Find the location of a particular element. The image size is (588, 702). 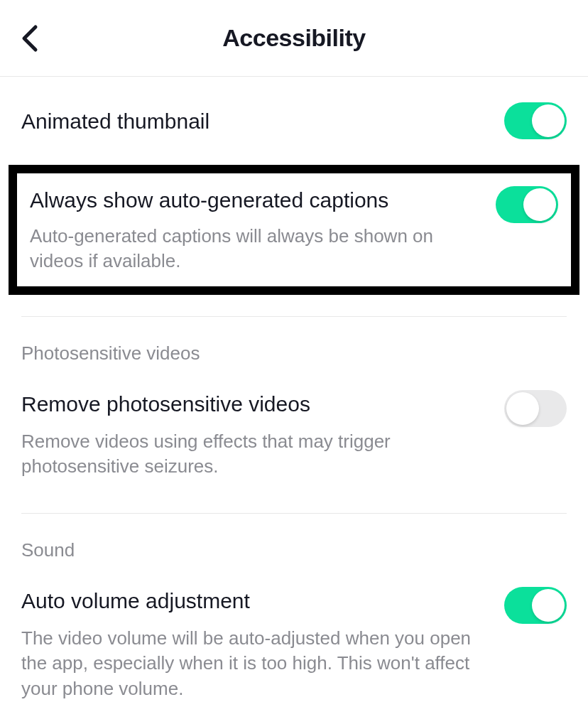

auto-volume-toggle is located at coordinates (535, 605).